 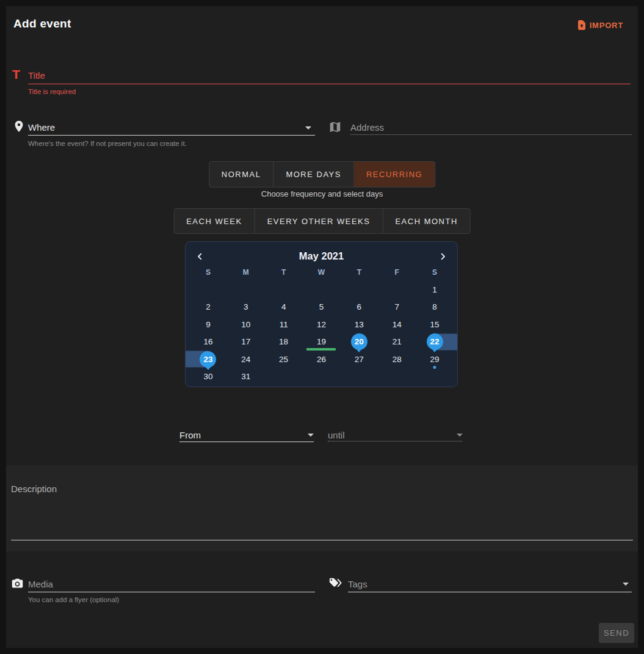 What do you see at coordinates (242, 175) in the screenshot?
I see `tab-normal: NORMAL` at bounding box center [242, 175].